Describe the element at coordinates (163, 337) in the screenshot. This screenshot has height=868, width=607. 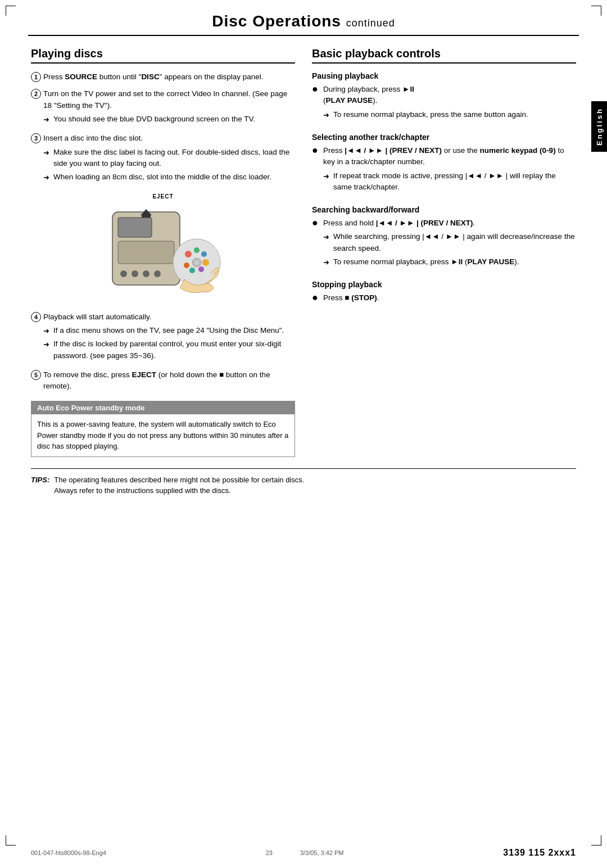
I see `step-4: 4 Playback will start automatically. ➜ I…` at that location.